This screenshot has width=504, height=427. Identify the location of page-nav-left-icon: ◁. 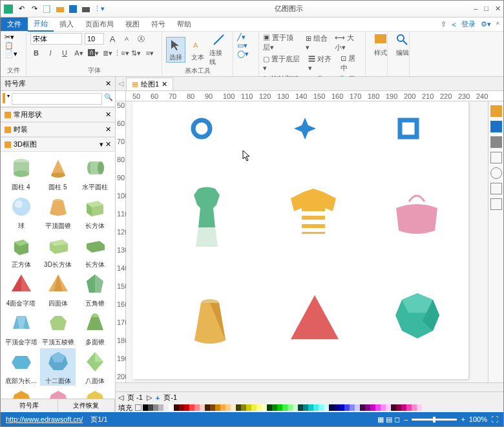
(121, 398).